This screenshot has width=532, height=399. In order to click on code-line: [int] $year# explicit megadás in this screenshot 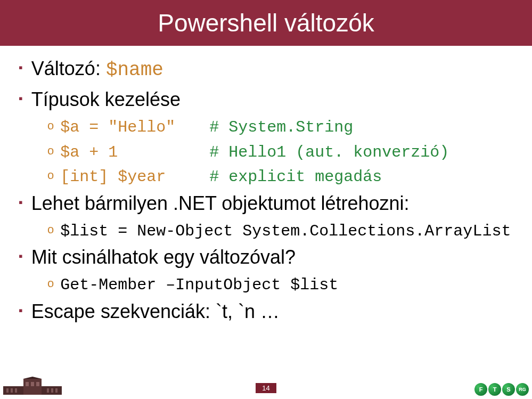, I will do `click(221, 177)`.